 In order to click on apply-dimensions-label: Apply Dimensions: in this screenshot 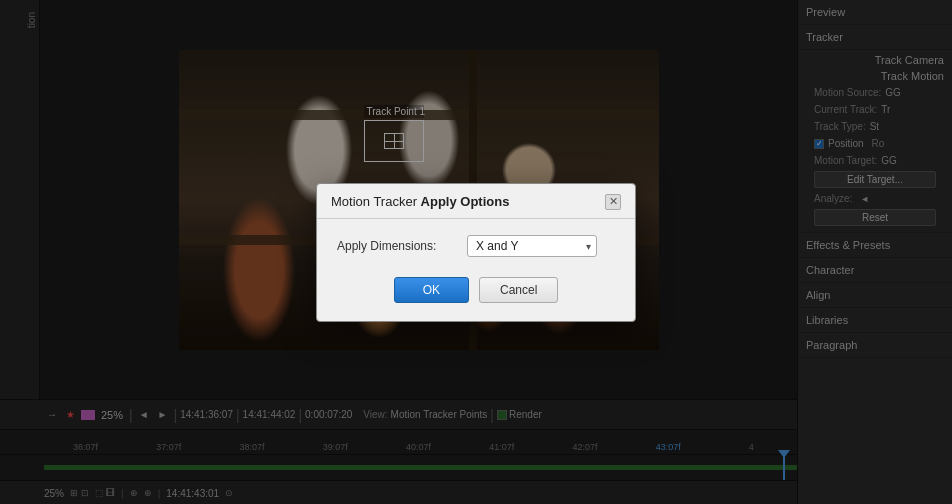, I will do `click(397, 246)`.